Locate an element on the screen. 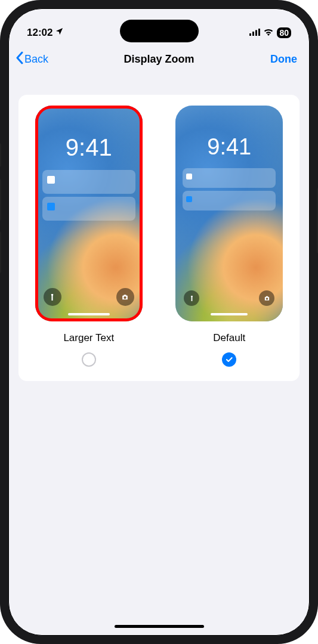 The height and width of the screenshot is (644, 318). radio-default is located at coordinates (229, 360).